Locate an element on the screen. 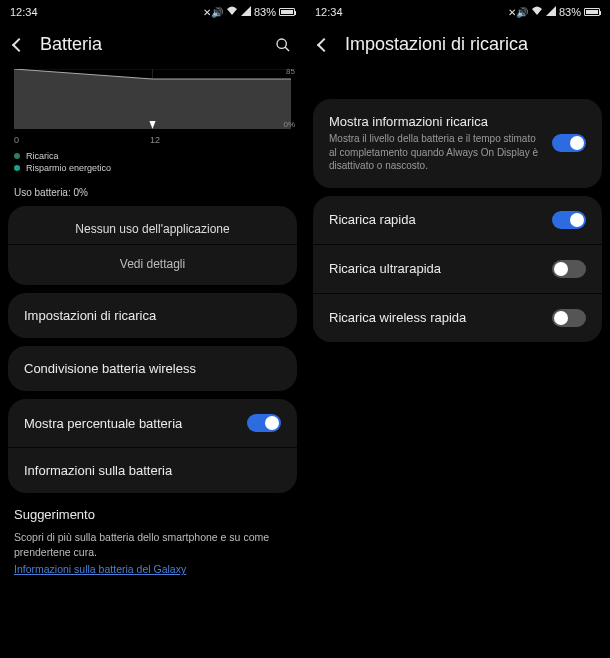 This screenshot has width=610, height=658. suggestion-block: Suggerimento Scopri di più sulla batteri… is located at coordinates (152, 542).